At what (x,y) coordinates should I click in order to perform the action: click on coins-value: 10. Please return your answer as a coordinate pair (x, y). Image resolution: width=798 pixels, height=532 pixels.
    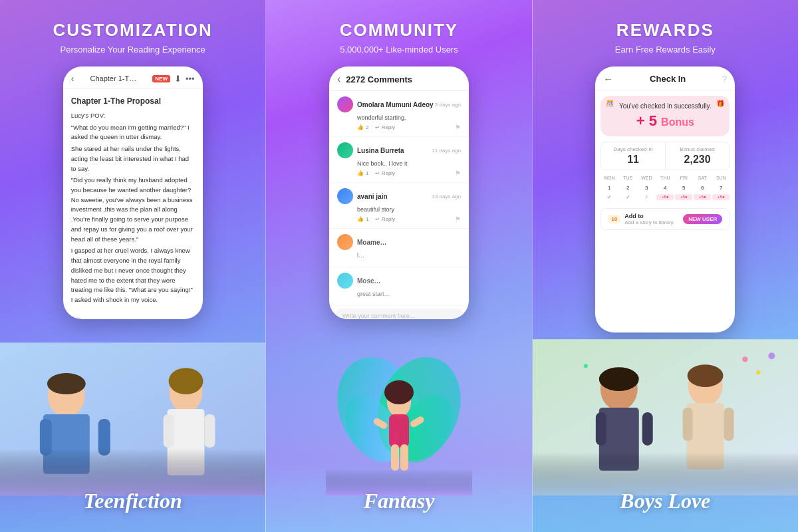
    Looking at the image, I should click on (614, 219).